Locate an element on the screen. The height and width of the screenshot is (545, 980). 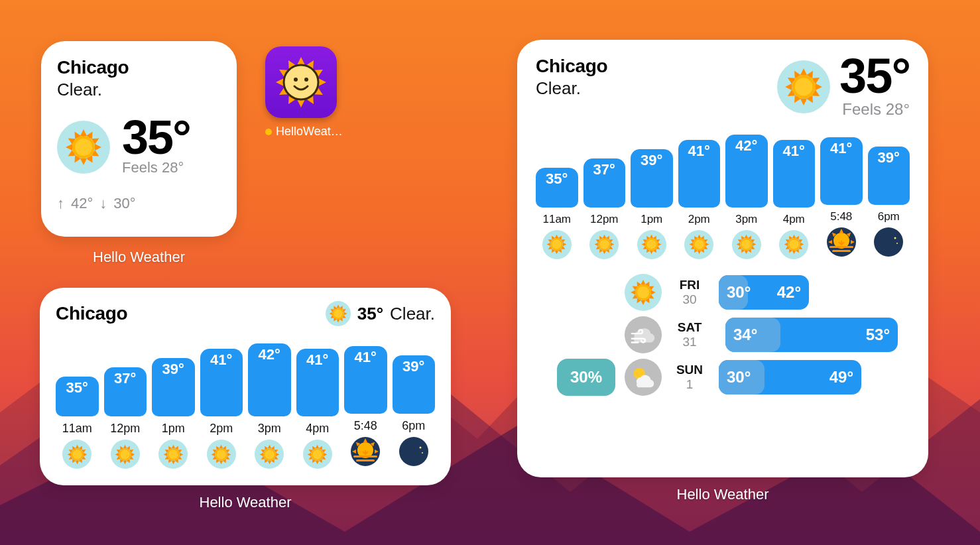
weather-widget-small: Chicago Clear. 35° Feels 28° ↑42° ↓30° is located at coordinates (139, 139).